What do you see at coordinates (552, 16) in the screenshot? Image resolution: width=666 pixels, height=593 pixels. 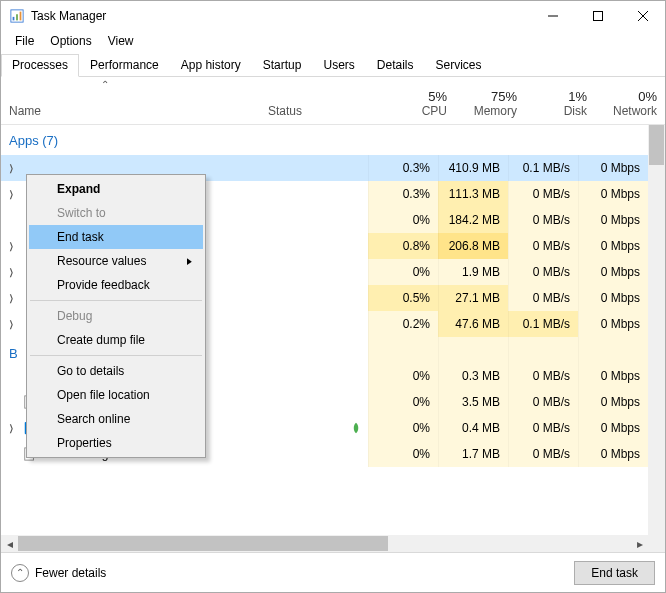 I see `minimize-button` at bounding box center [552, 16].